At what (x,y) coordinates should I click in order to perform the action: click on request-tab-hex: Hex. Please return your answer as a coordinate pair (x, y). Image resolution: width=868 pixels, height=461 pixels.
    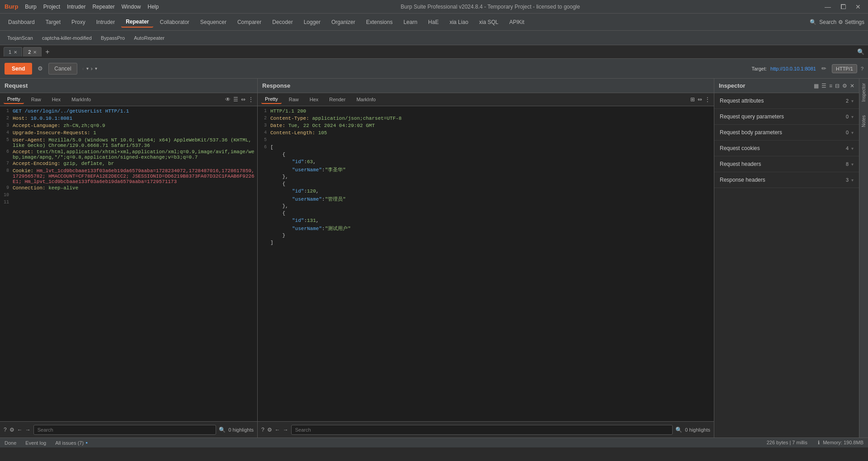
    Looking at the image, I should click on (57, 99).